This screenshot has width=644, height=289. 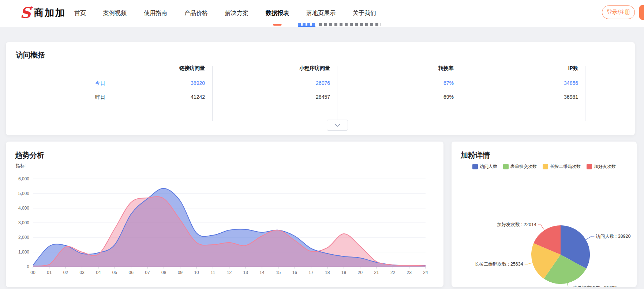 What do you see at coordinates (277, 13) in the screenshot?
I see `nav-item-data-reports: 数据报表` at bounding box center [277, 13].